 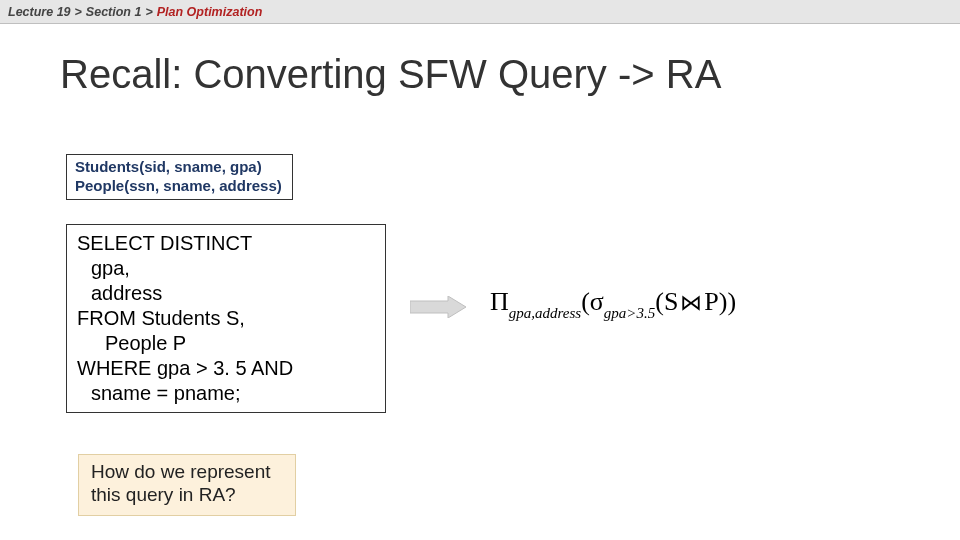 I want to click on ra-expression: Πgpa,address(σgpa>3.5(S⋈P)), so click(x=613, y=304).